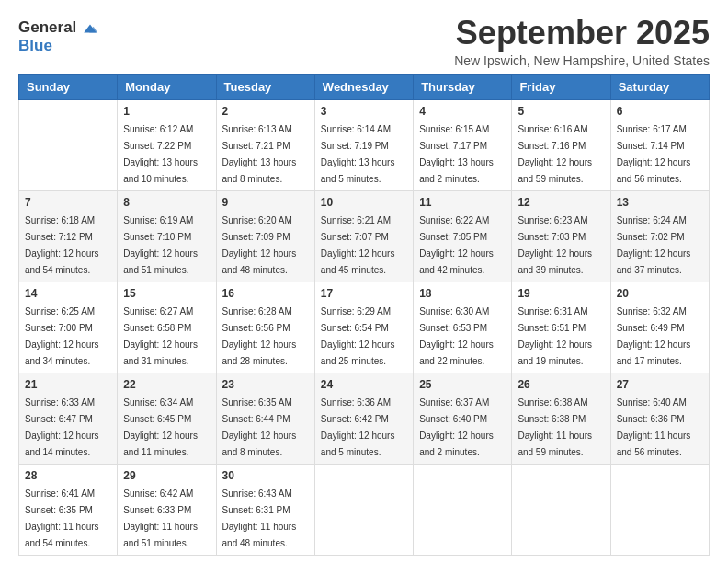 The height and width of the screenshot is (563, 728). Describe the element at coordinates (167, 236) in the screenshot. I see `table-row: 8 Sunrise: 6:19 AMSunset: 7:10 PMDayligh…` at that location.